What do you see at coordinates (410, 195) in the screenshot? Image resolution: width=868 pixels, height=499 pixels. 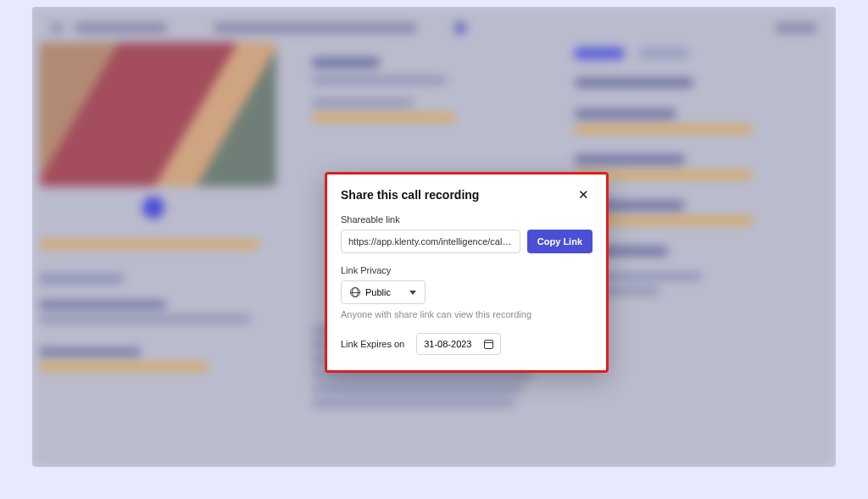 I see `modal-title: Share this call recording` at bounding box center [410, 195].